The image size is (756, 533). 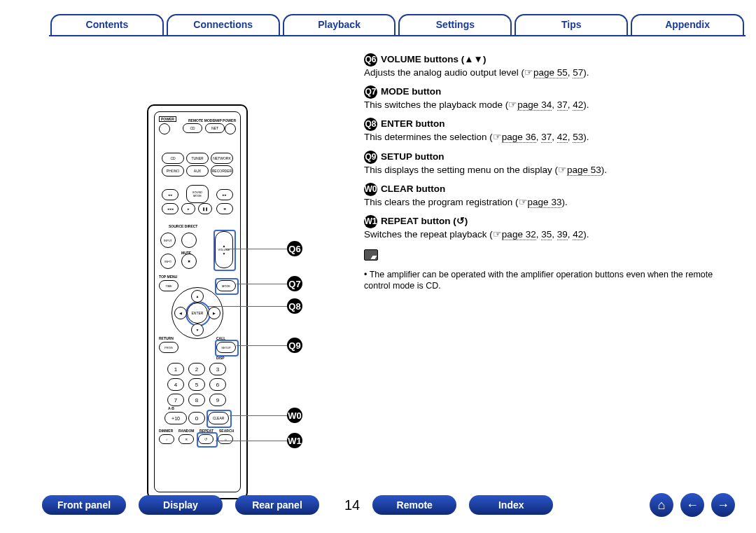 What do you see at coordinates (295, 345) in the screenshot?
I see `callout-19: Q9` at bounding box center [295, 345].